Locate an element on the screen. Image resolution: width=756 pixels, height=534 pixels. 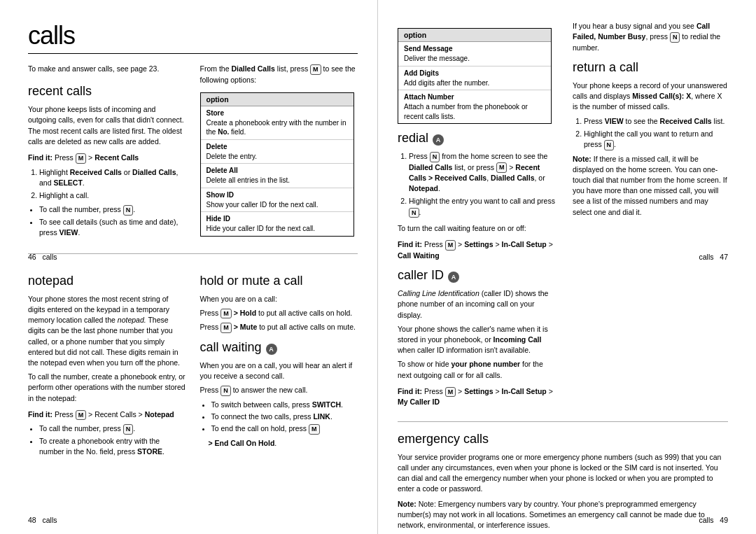
show-id-title: Show ID is located at coordinates (277, 195).